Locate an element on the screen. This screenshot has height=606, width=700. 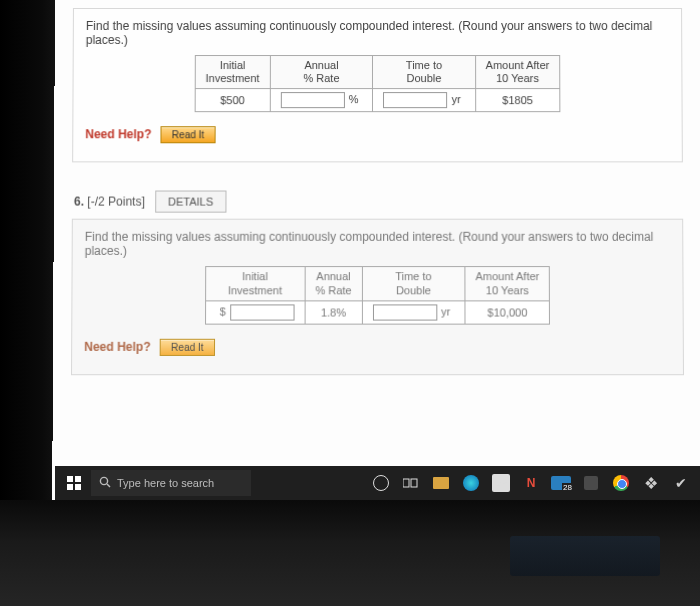
file-explorer-icon is located at coordinates (441, 483).